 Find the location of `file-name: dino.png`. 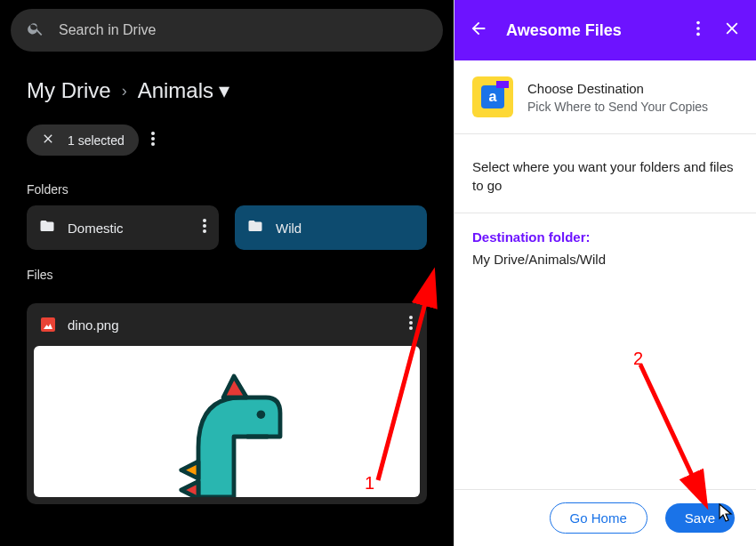

file-name: dino.png is located at coordinates (93, 325).